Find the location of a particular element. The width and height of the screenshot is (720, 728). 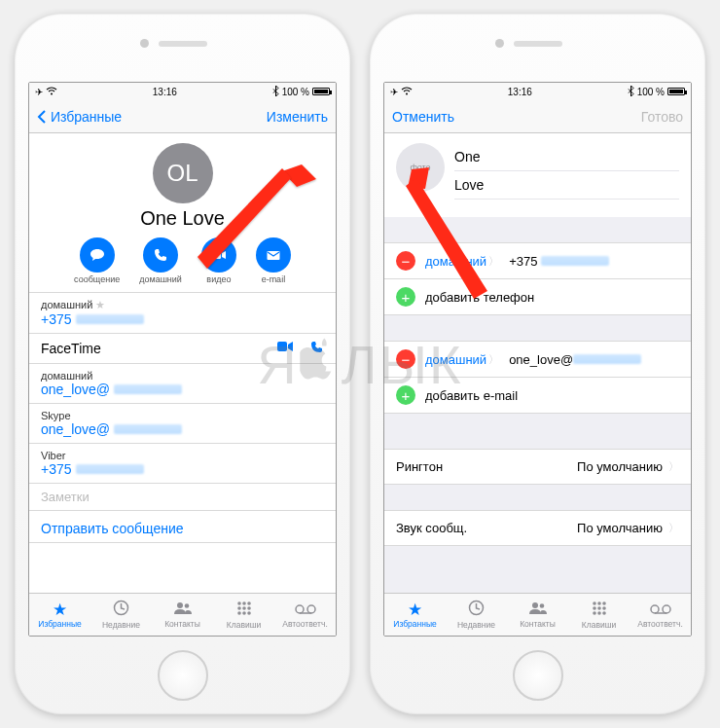

add-photo-button: фото is located at coordinates (420, 167).